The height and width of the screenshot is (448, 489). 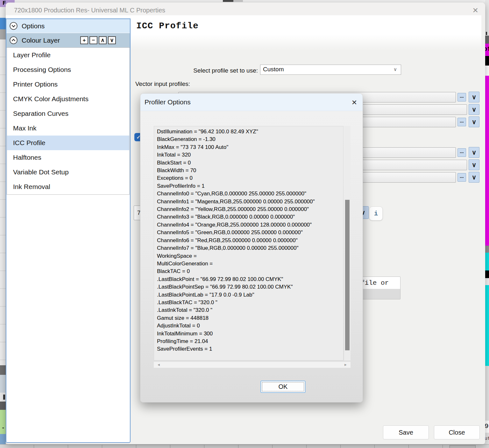 What do you see at coordinates (354, 102) in the screenshot?
I see `dialog-close-icon: ×` at bounding box center [354, 102].